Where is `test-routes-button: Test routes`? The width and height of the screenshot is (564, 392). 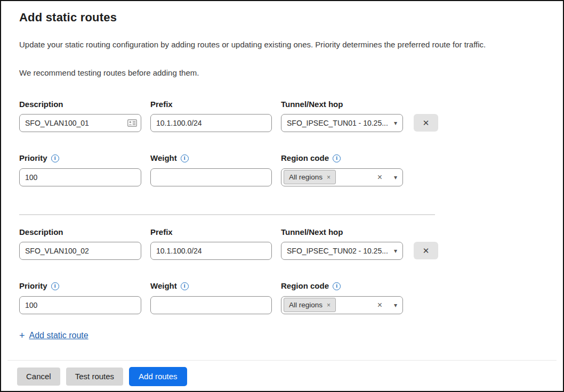
test-routes-button: Test routes is located at coordinates (95, 377).